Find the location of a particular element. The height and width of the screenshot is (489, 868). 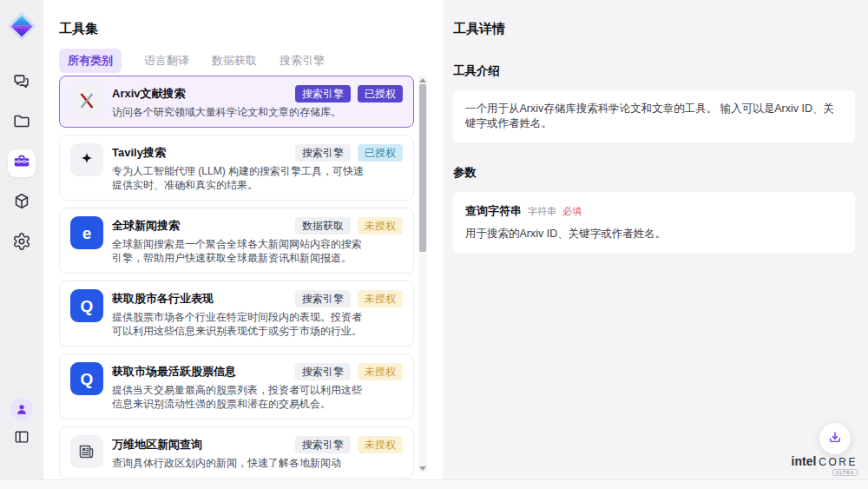

intel-product-text: core is located at coordinates (838, 462).